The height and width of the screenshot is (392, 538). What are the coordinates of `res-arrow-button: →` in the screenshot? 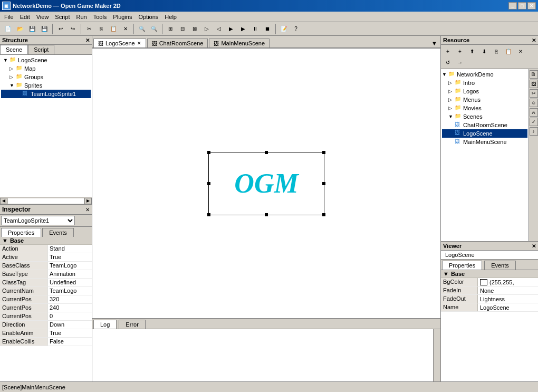 It's located at (460, 62).